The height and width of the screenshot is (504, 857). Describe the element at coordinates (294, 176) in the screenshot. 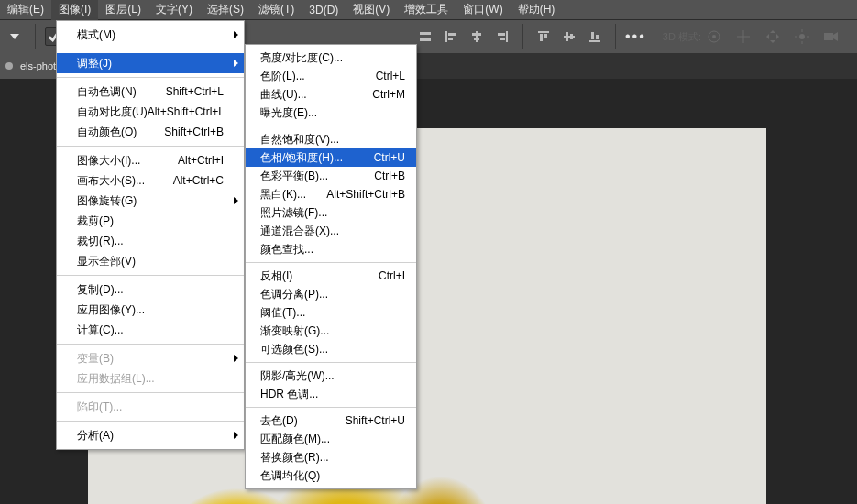

I see `menu-item-label: 色彩平衡(B)...` at that location.